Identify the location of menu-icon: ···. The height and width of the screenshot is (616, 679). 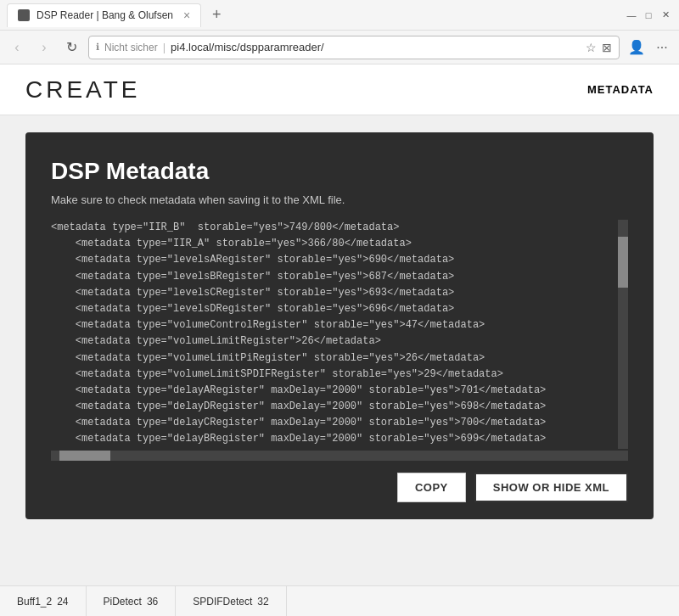
(662, 48).